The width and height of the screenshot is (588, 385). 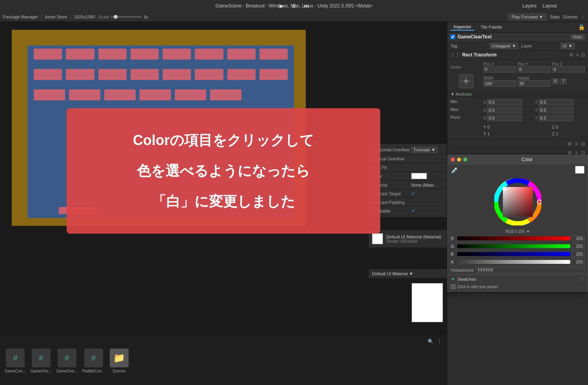 What do you see at coordinates (56, 17) in the screenshot?
I see `asset-store-btn: Asset Store` at bounding box center [56, 17].